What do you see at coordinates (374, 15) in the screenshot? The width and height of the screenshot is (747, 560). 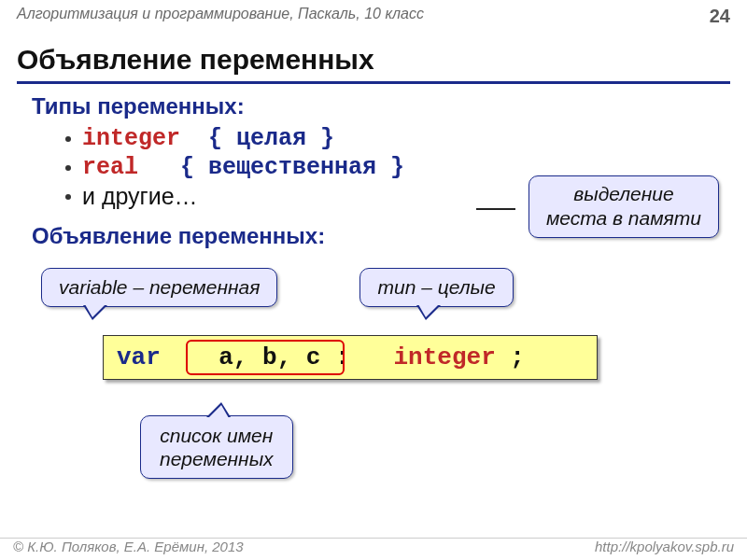 I see `slide-header: Алгоритмизация и программирование, Паска…` at bounding box center [374, 15].